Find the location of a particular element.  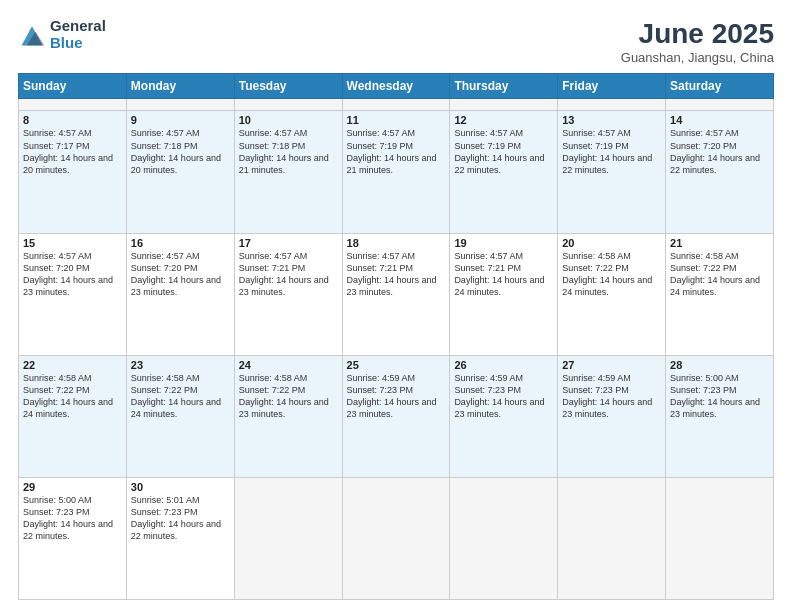

calendar-cell: 23Sunrise: 4:58 AMSunset: 7:22 PMDayligh… is located at coordinates (180, 416).